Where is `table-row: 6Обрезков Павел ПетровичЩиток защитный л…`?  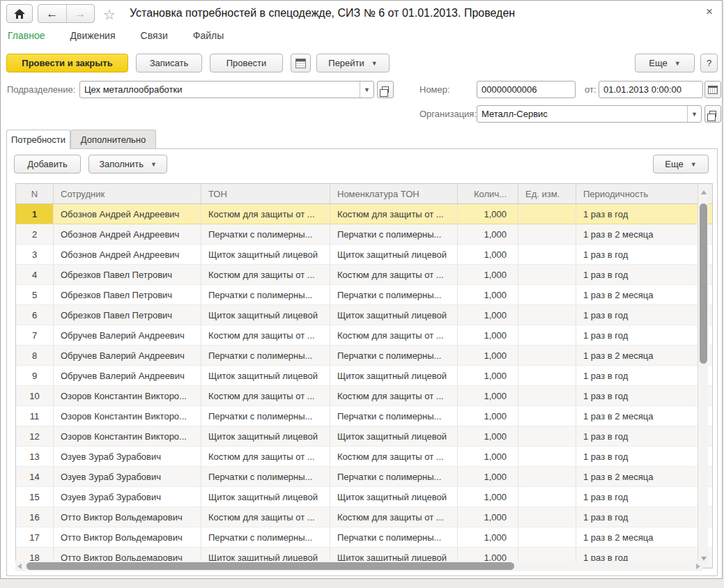 table-row: 6Обрезков Павел ПетровичЩиток защитный л… is located at coordinates (364, 315).